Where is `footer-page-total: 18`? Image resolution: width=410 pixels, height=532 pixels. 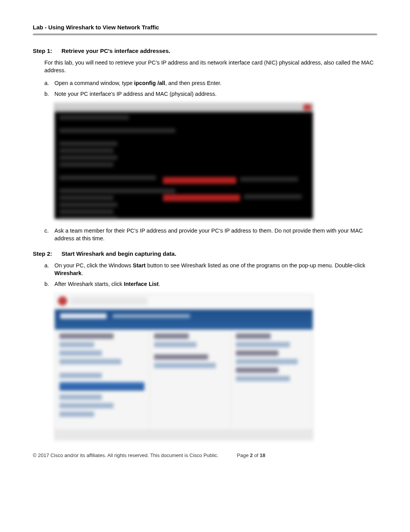 footer-page-total: 18 is located at coordinates (263, 455).